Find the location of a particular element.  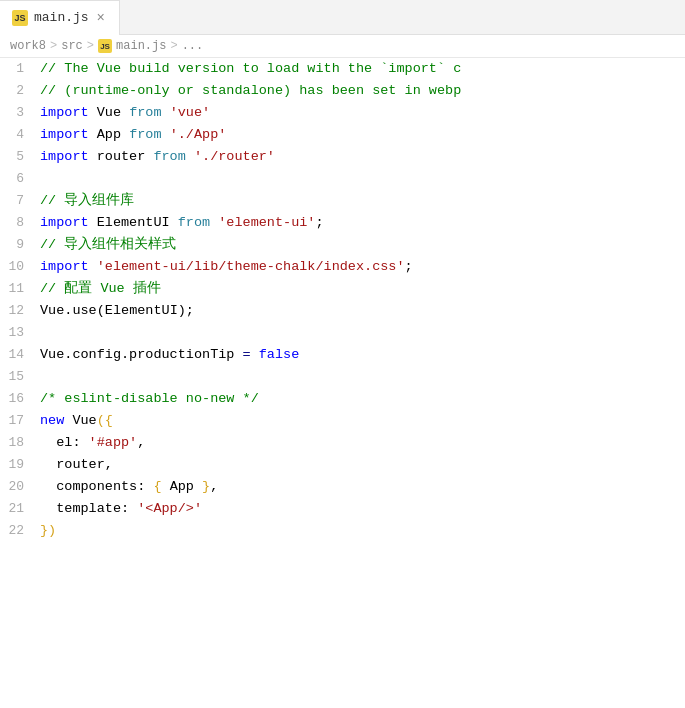

line-number: 18 is located at coordinates (20, 443).